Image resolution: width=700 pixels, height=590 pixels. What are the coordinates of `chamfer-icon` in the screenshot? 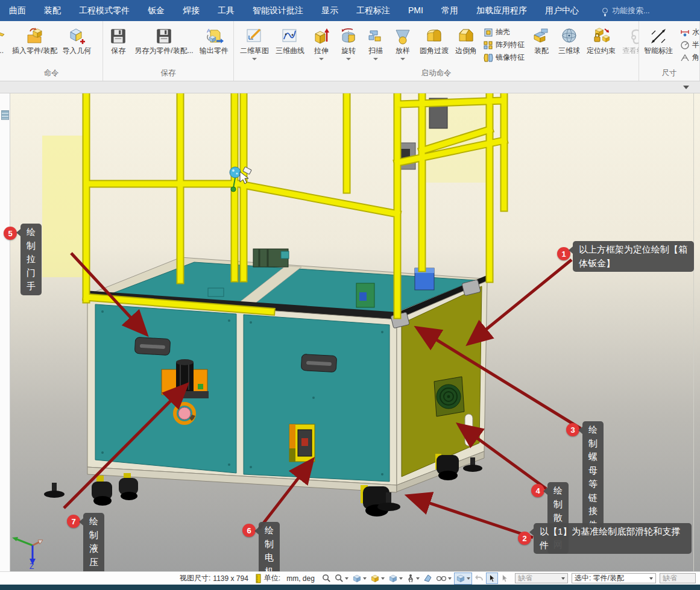 It's located at (466, 36).